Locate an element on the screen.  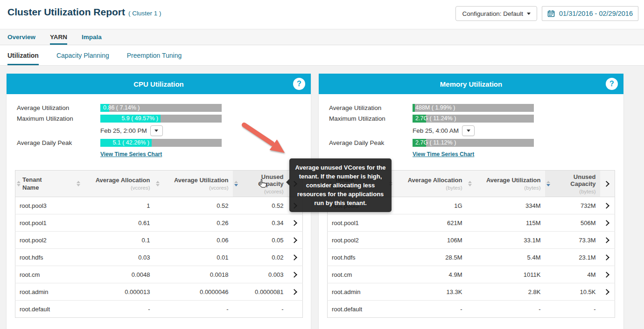
table-row-root-hdfs: root.hdfs0.030.010.02 is located at coordinates (159, 257).